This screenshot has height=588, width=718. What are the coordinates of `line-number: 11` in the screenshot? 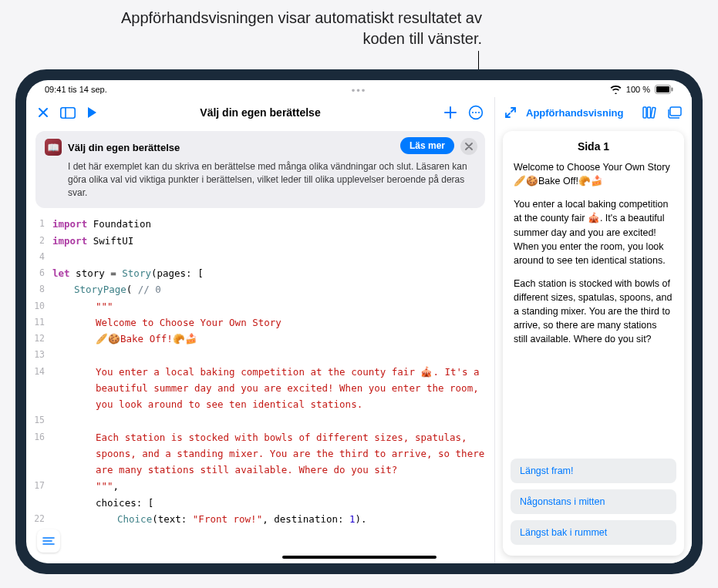 It's located at (39, 322).